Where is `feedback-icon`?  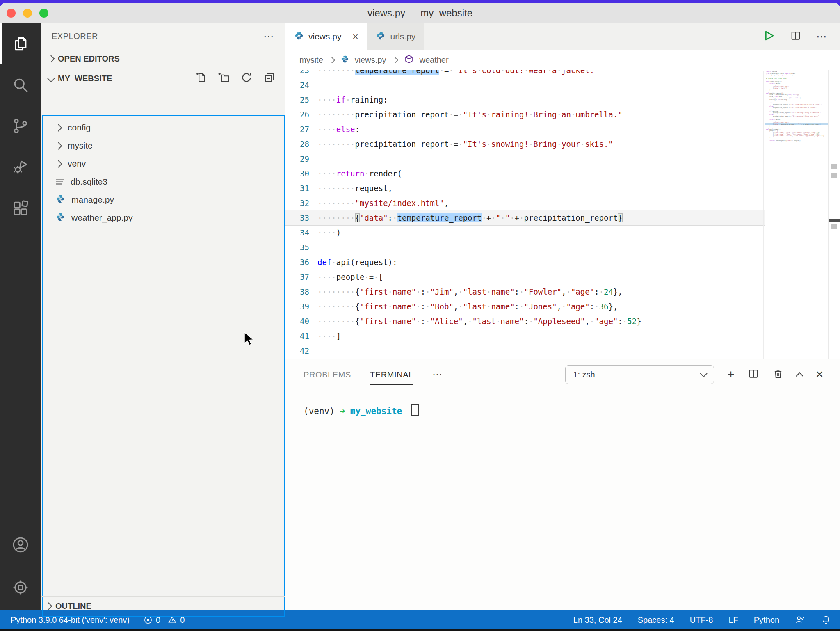
feedback-icon is located at coordinates (800, 620).